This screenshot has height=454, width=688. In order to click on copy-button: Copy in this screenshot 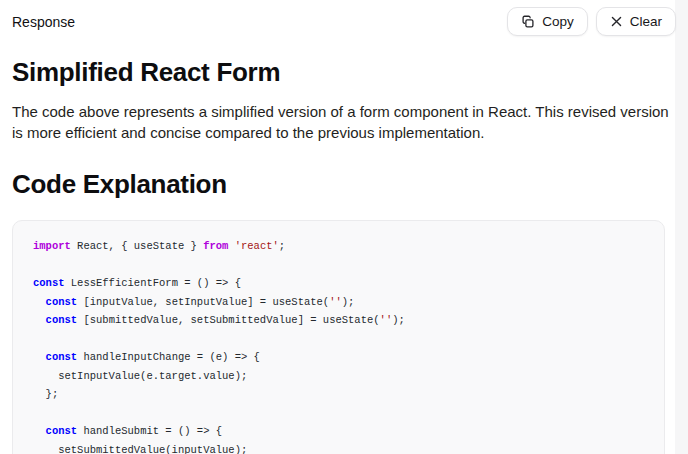, I will do `click(548, 22)`.